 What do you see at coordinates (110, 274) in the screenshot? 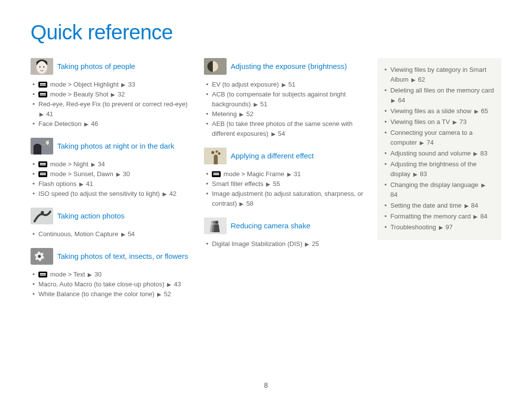
I see `section-macro: Taking photos of text, insects, or flowe…` at bounding box center [110, 274].